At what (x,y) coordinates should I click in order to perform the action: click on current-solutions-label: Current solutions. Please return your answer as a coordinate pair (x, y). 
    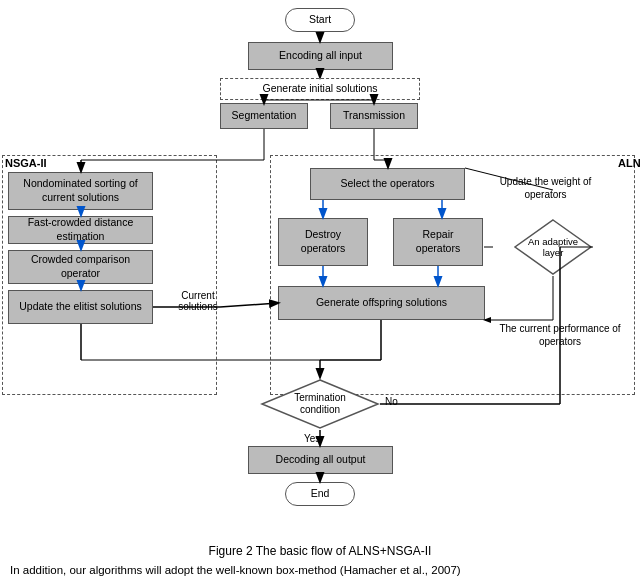
    Looking at the image, I should click on (198, 301).